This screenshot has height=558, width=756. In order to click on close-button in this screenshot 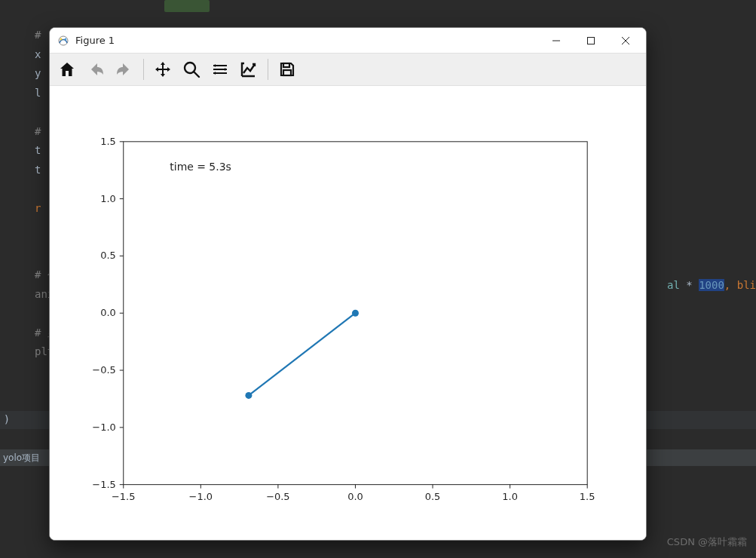, I will do `click(626, 41)`.